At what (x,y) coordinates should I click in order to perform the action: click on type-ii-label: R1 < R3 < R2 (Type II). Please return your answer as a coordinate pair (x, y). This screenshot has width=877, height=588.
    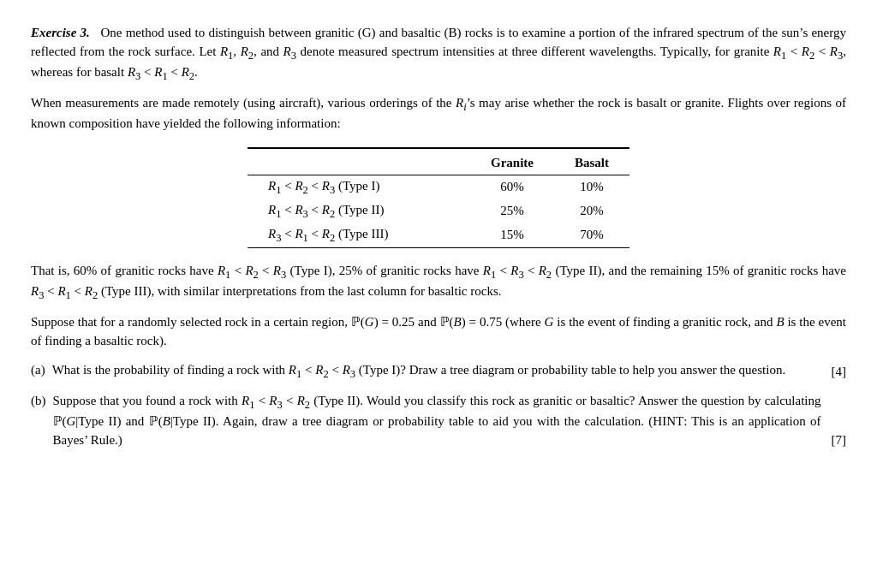
    Looking at the image, I should click on (359, 211).